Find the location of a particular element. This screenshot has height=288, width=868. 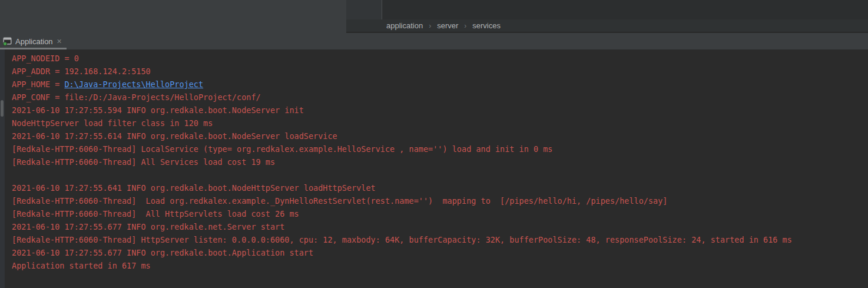

editor-pane-middle is located at coordinates (364, 9).